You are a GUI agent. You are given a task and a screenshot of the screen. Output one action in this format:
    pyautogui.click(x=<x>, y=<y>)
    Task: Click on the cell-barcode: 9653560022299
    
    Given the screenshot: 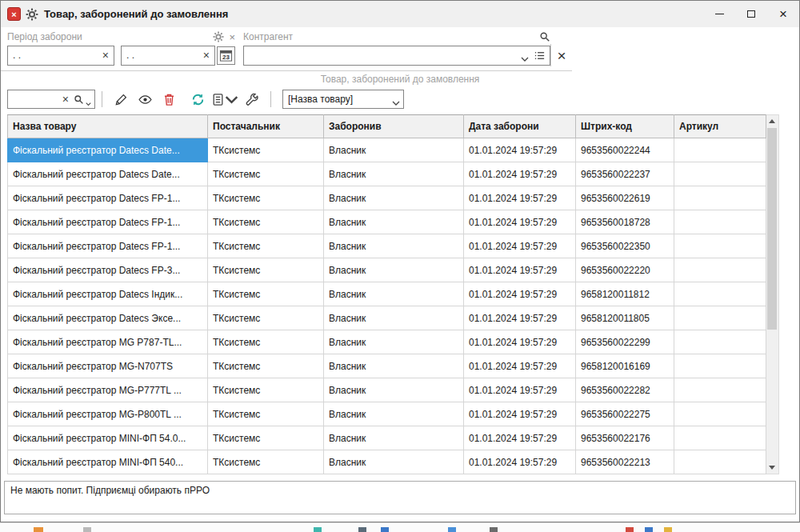 What is the action you would take?
    pyautogui.click(x=626, y=342)
    